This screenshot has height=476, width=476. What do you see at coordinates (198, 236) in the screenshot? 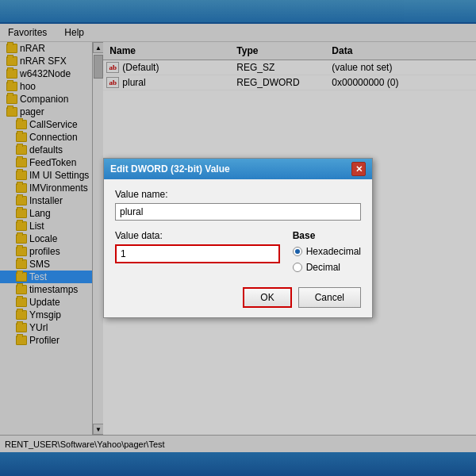
I see `value-data-label: Value data:` at bounding box center [198, 236].